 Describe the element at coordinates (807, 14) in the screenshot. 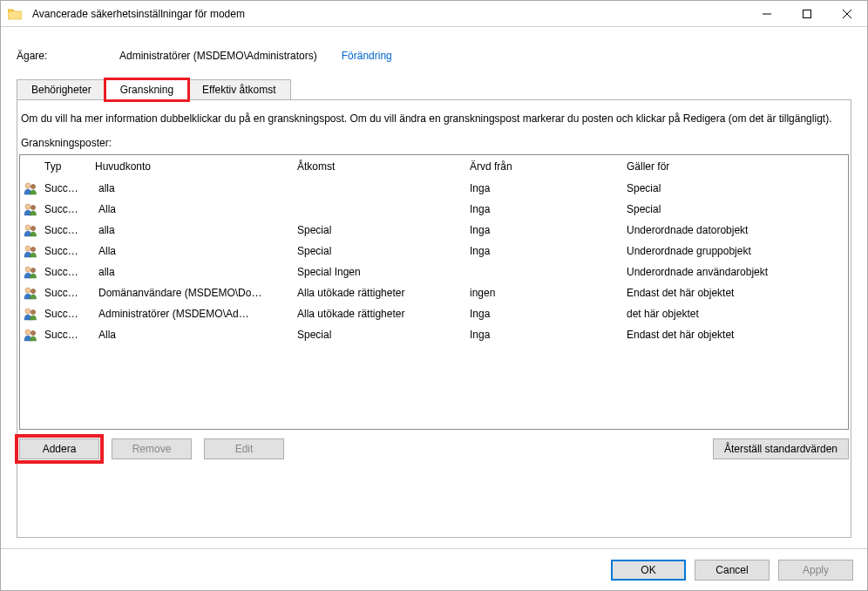

I see `window-controls` at that location.